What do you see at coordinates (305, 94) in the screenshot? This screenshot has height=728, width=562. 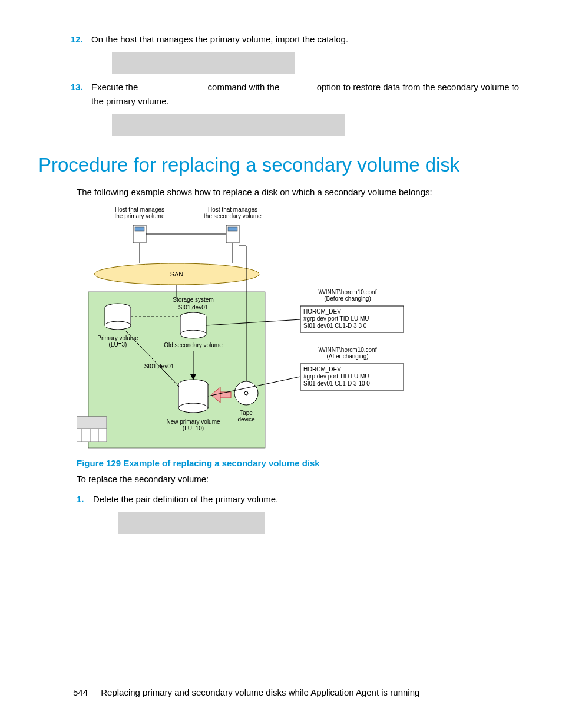 I see `step-text: Execute the command with the option to r…` at bounding box center [305, 94].